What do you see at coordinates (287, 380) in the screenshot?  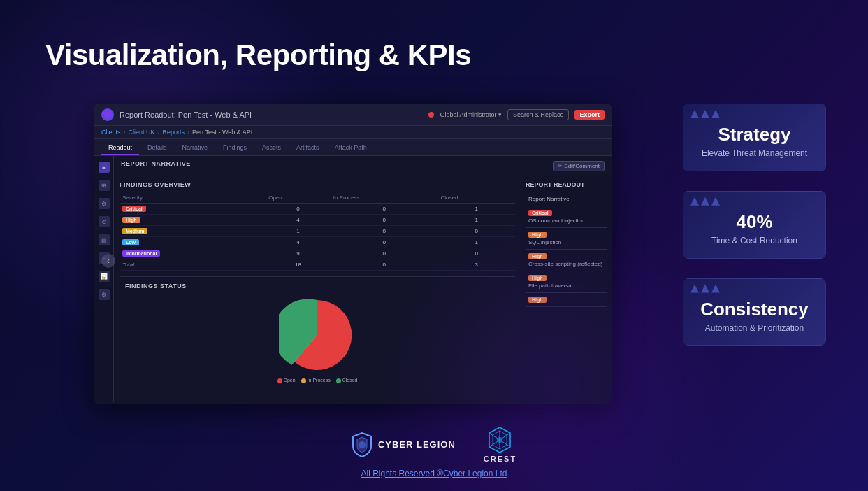 I see `legend-open: Open` at bounding box center [287, 380].